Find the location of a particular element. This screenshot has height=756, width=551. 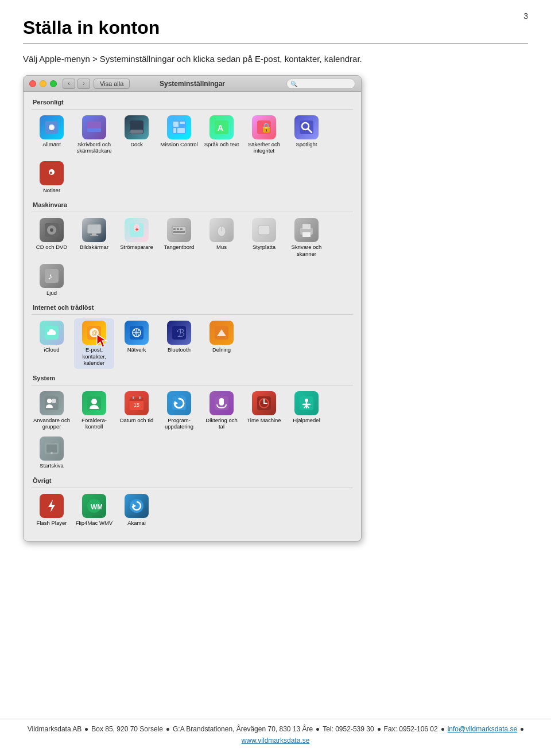

allmant-icon is located at coordinates (52, 127).